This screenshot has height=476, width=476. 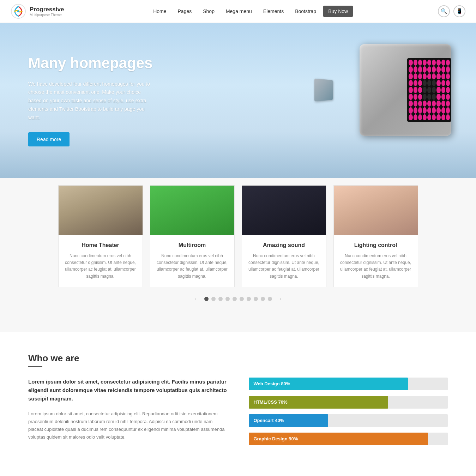 I want to click on who-right: Web Design 80%HTML/CSS 70%Opencart 40%Gr…, so click(x=349, y=414).